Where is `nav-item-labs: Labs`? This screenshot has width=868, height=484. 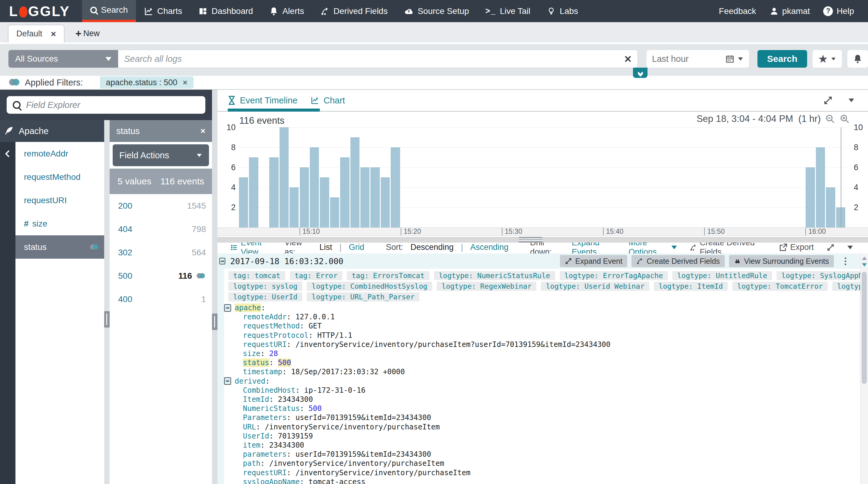 nav-item-labs: Labs is located at coordinates (562, 11).